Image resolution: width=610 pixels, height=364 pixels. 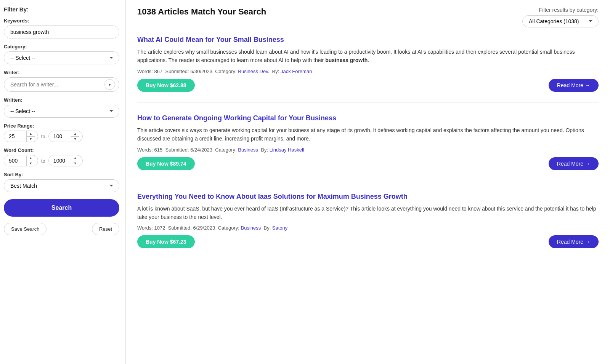 What do you see at coordinates (62, 136) in the screenshot?
I see `price-range-row: ▲ ▼ to ▲ ▼` at bounding box center [62, 136].